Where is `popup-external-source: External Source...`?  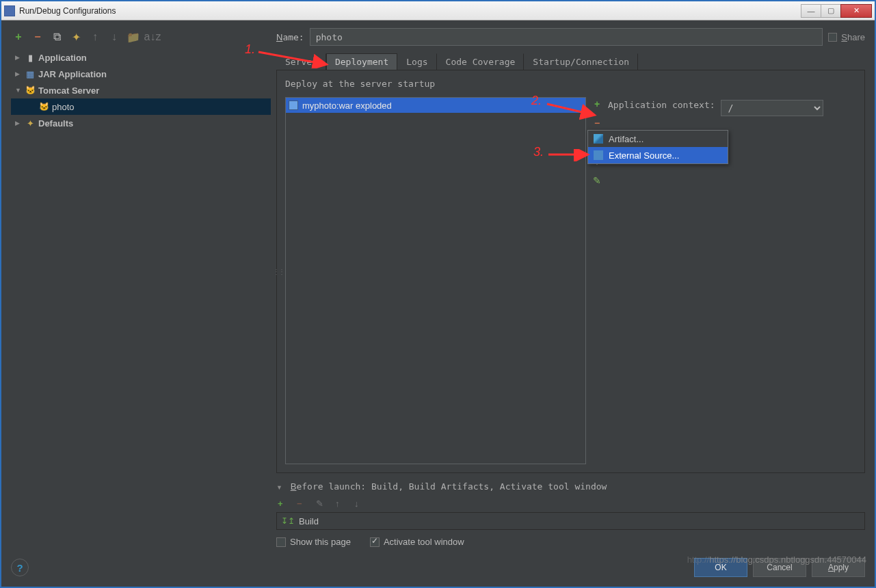
popup-external-source: External Source... is located at coordinates (658, 155).